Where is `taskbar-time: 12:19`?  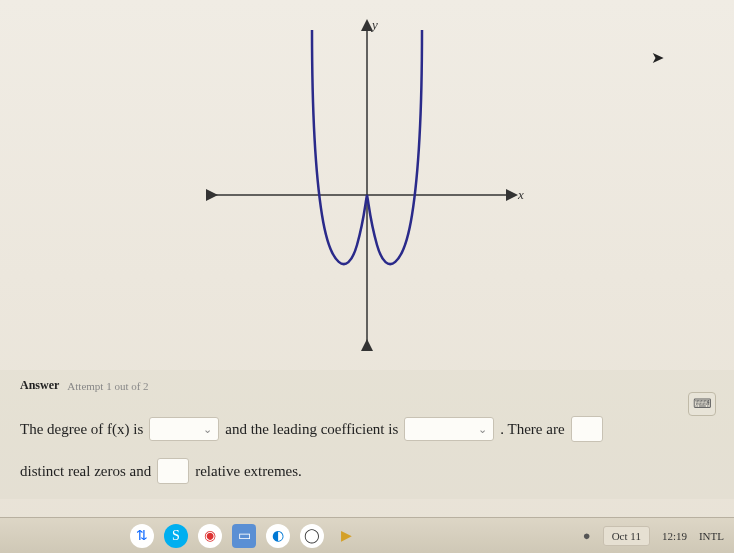
taskbar-time: 12:19 is located at coordinates (674, 536).